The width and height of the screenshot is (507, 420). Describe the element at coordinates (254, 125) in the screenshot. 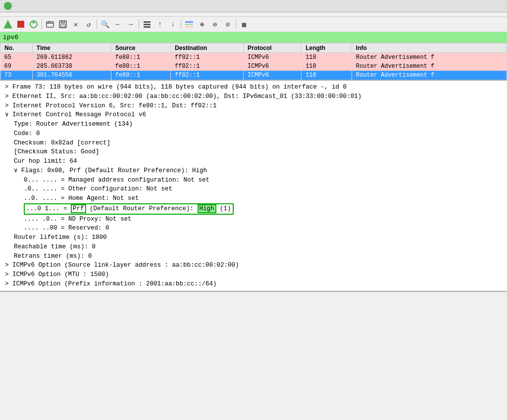

I see `detail-line: Type: Router Advertisement (134)` at that location.